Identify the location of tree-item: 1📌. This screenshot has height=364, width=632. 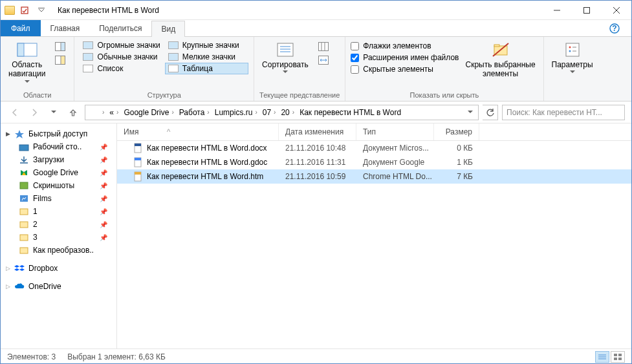
(63, 211).